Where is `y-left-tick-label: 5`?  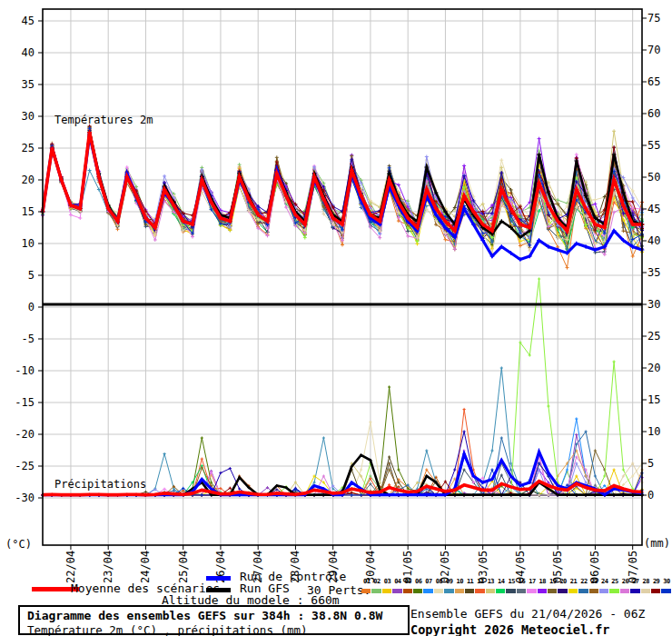
y-left-tick-label: 5 is located at coordinates (31, 275).